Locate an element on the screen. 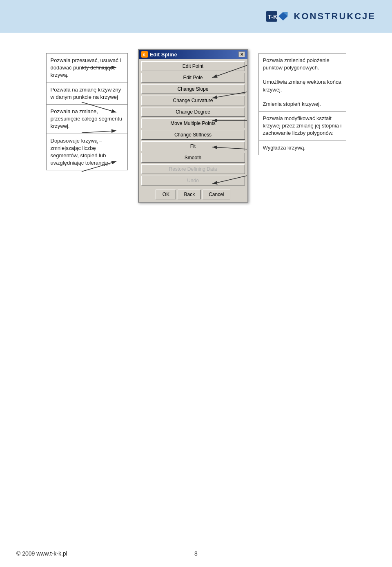 Image resolution: width=392 pixels, height=567 pixels. center-dialog-col: S Edit Spline ✕ Edit Point Edit Pole Cha… is located at coordinates (193, 126).